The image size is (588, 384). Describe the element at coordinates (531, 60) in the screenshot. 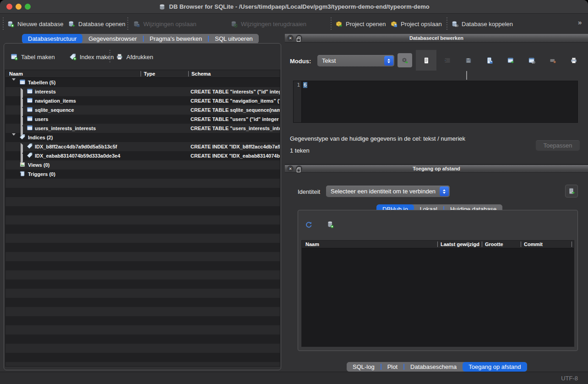

I see `copy-link-button` at that location.